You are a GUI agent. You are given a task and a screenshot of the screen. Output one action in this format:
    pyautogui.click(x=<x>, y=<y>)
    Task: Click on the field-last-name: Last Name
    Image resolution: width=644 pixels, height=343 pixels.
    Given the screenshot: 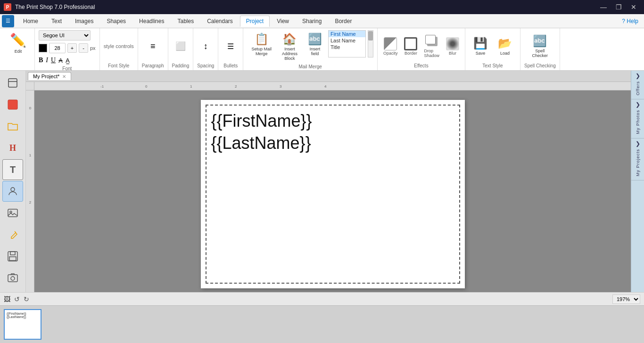 What is the action you would take?
    pyautogui.click(x=347, y=41)
    